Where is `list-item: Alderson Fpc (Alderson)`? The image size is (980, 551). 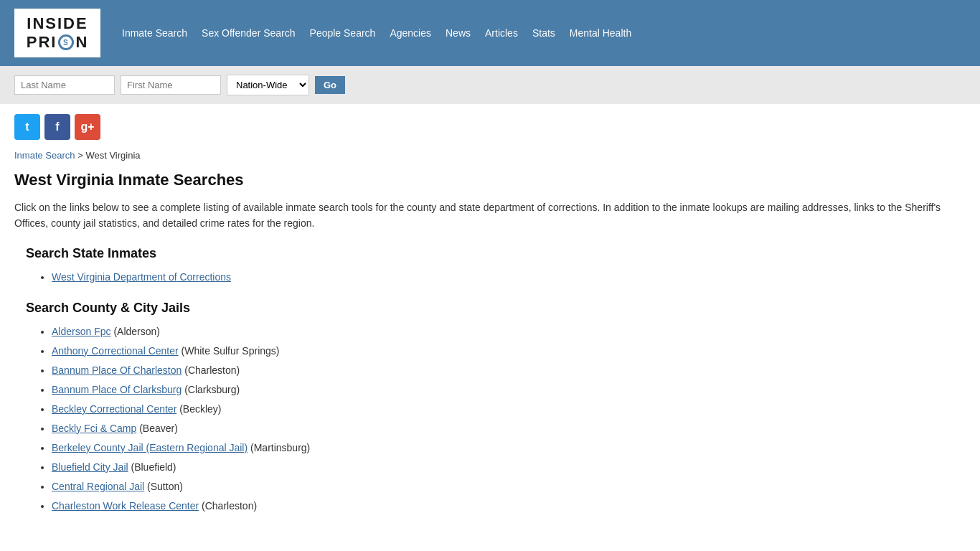 list-item: Alderson Fpc (Alderson) is located at coordinates (509, 331).